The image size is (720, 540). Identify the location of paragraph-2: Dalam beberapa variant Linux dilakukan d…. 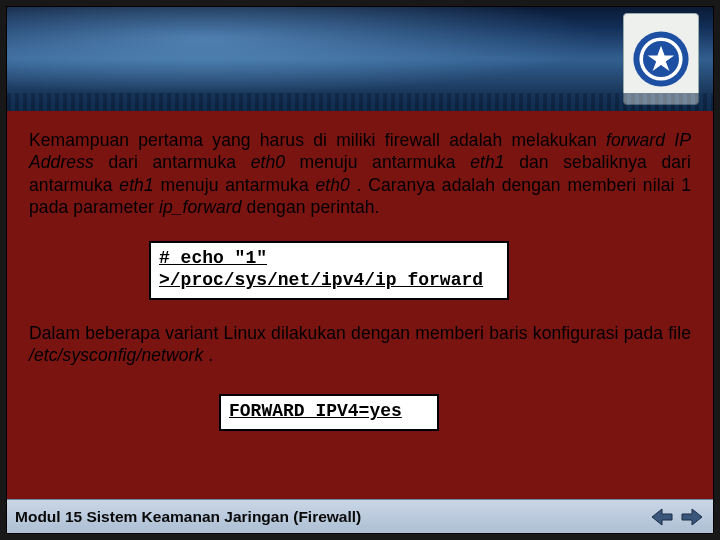
(360, 344).